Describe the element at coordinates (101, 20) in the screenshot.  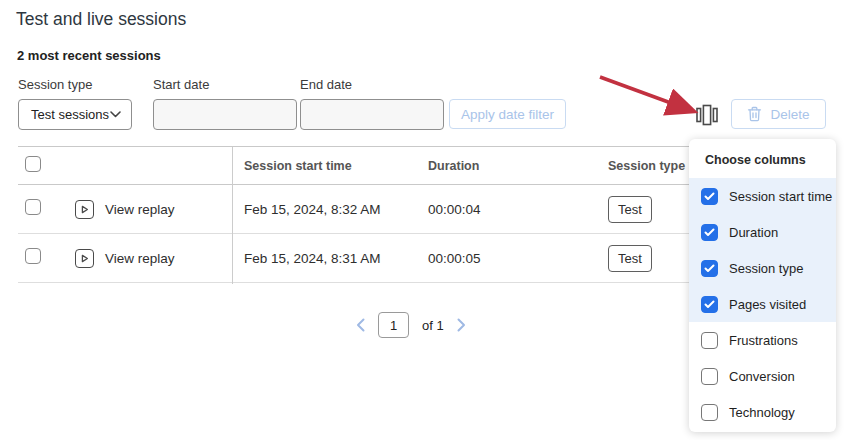
I see `page-title: Test and live sessions` at that location.